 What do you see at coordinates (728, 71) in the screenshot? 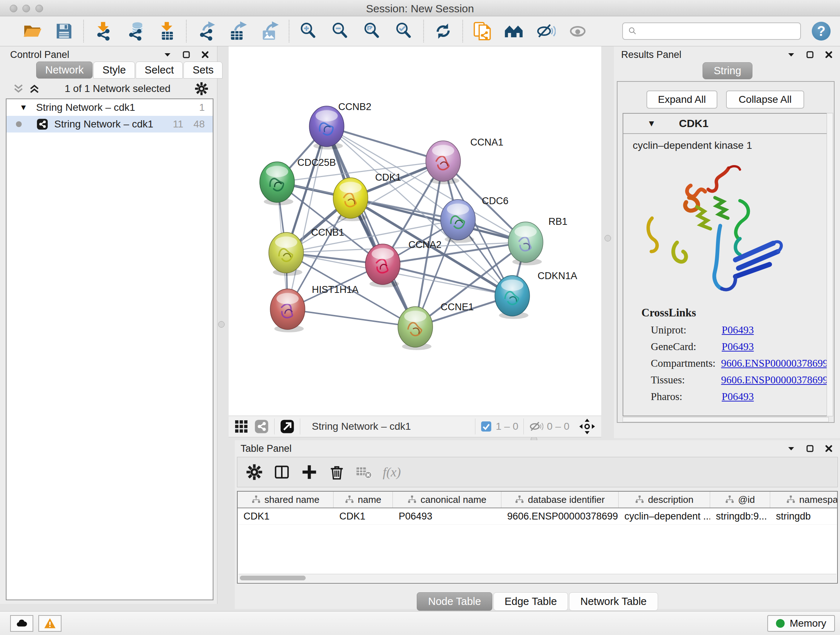
I see `tab-string: String` at bounding box center [728, 71].